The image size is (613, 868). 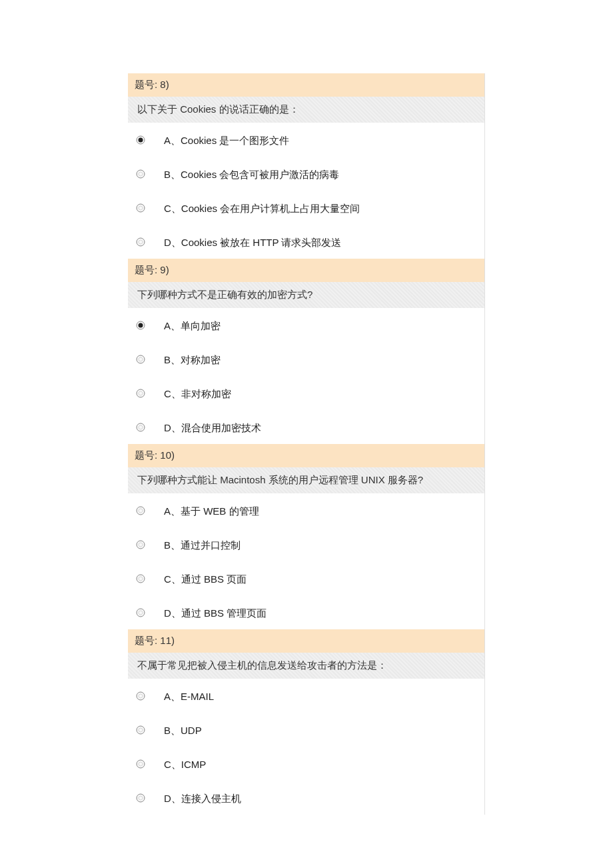 What do you see at coordinates (262, 208) in the screenshot?
I see `option-label: C、Cookies 会在用户计算机上占用大量空间` at bounding box center [262, 208].